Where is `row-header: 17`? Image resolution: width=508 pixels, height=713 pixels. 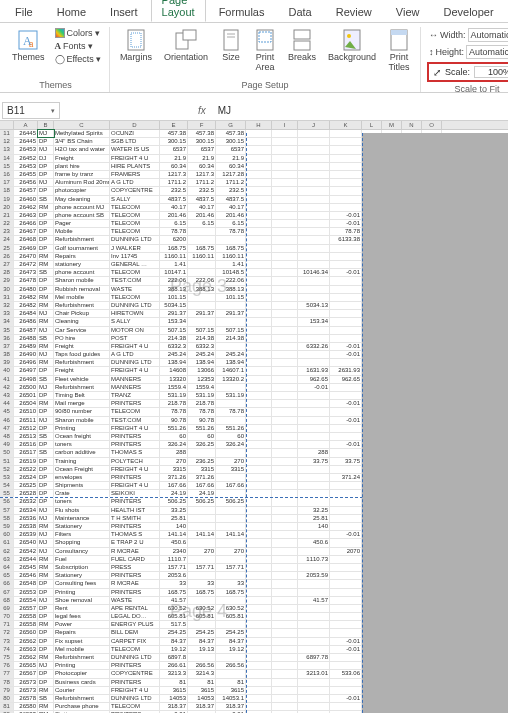
row-header: 17 is located at coordinates (7, 182).